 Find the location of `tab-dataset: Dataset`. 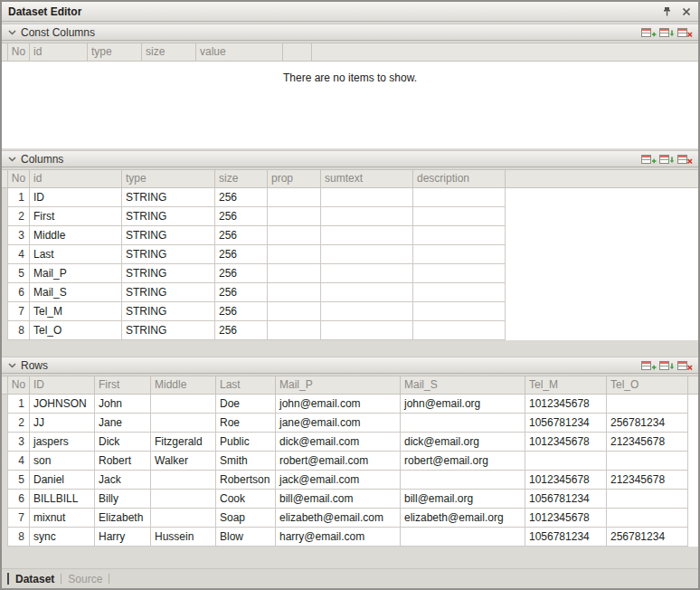

tab-dataset: Dataset is located at coordinates (34, 579).